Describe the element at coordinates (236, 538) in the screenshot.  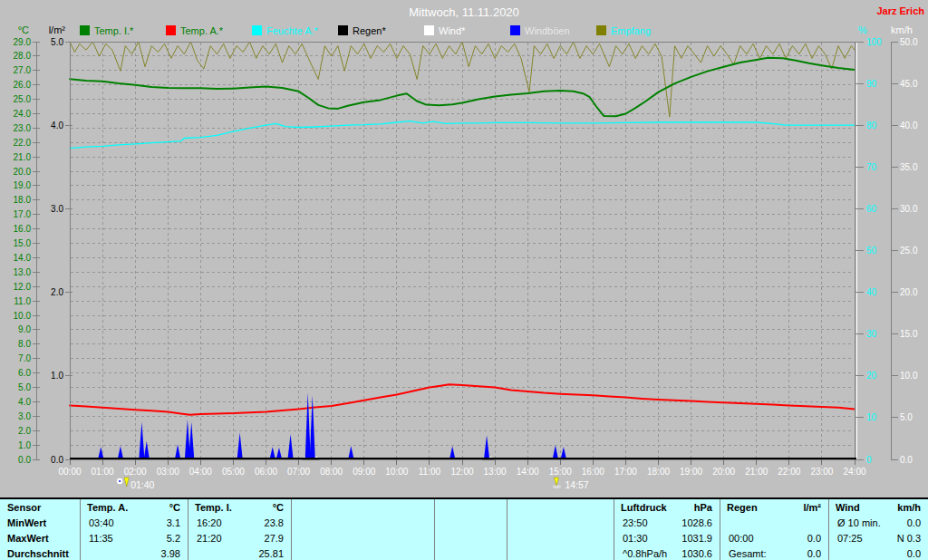
I see `table-cell-value: 27.9` at that location.